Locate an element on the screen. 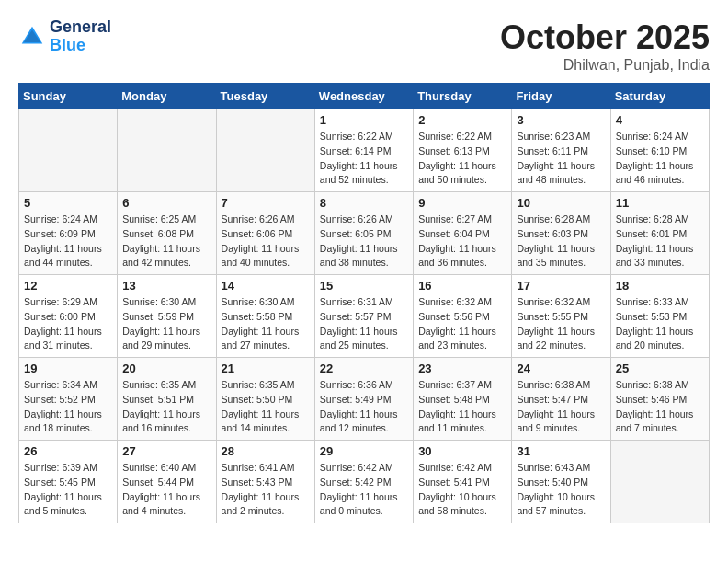 This screenshot has width=728, height=563. weekday-header-wednesday: Wednesday is located at coordinates (364, 97).